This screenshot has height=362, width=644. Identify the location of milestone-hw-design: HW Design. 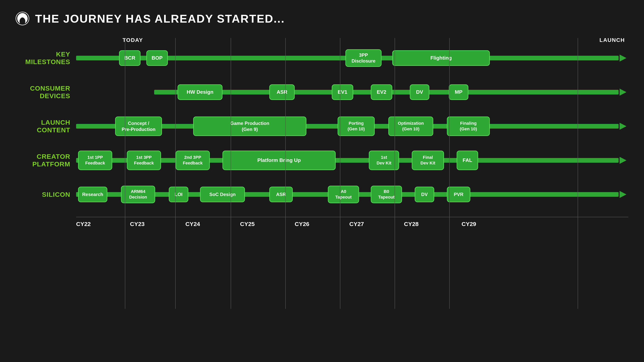
(200, 92).